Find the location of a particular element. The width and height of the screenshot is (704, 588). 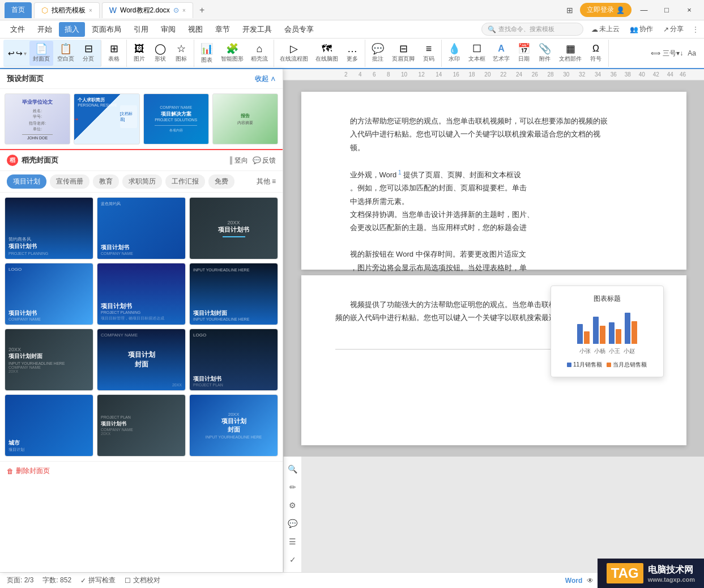

search-box: 🔍 查找命令、搜索模板 is located at coordinates (532, 29).